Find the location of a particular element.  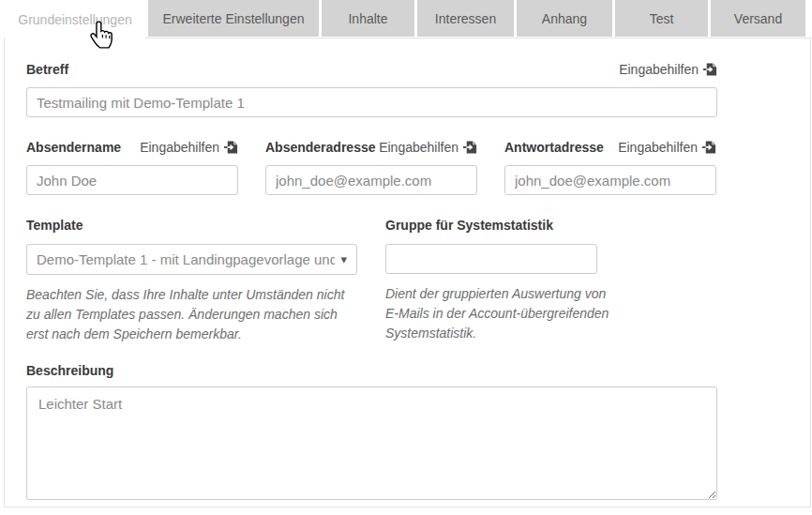

antwortadresse-eingabehilfen-link: Eingabehilfen is located at coordinates (668, 147).